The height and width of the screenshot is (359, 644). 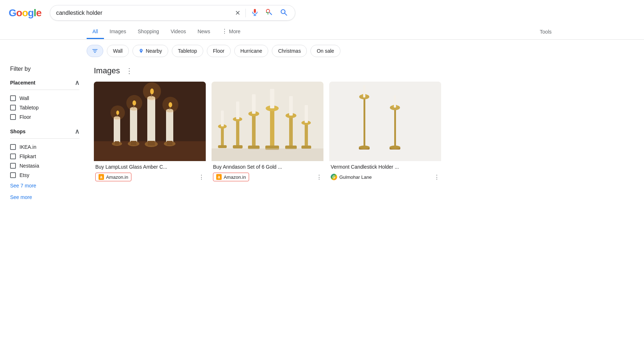 I want to click on filter-item-etsy: Etsy, so click(x=45, y=175).